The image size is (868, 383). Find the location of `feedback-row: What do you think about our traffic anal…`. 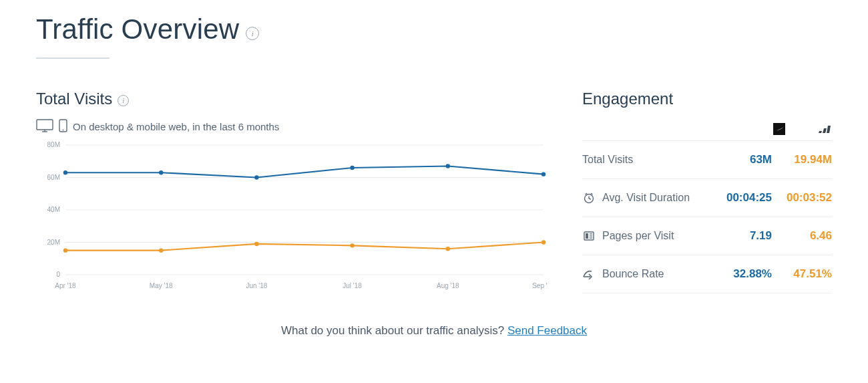

feedback-row: What do you think about our traffic anal… is located at coordinates (434, 331).